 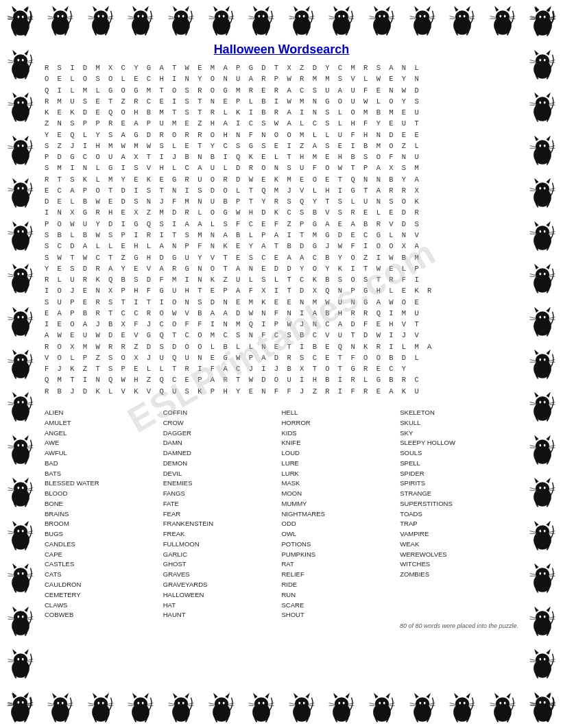 What do you see at coordinates (104, 504) in the screenshot?
I see `word-item: BONE` at bounding box center [104, 504].